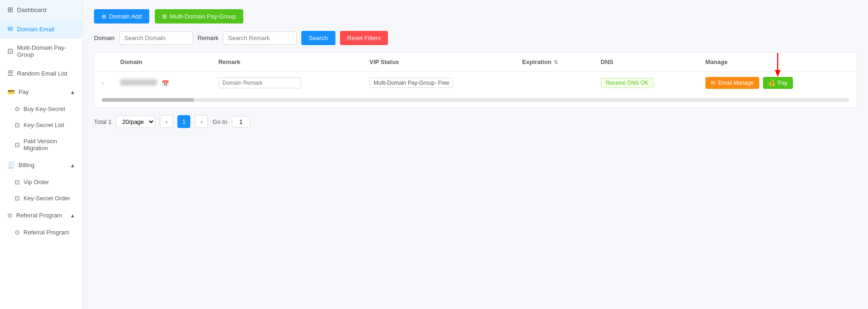 The height and width of the screenshot is (309, 868). I want to click on red-arrow-annotation, so click(778, 66).